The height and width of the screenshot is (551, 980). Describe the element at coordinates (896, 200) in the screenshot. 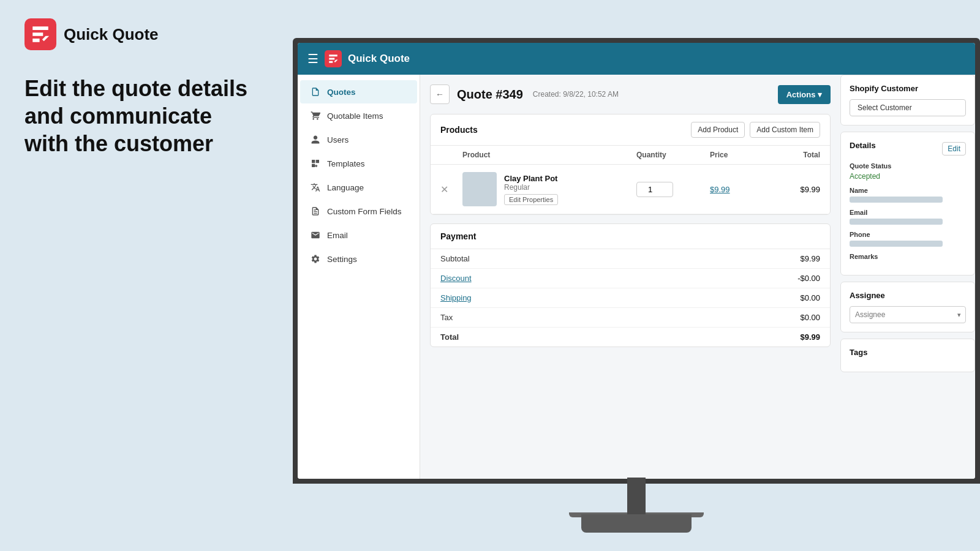

I see `name-value-bar` at that location.